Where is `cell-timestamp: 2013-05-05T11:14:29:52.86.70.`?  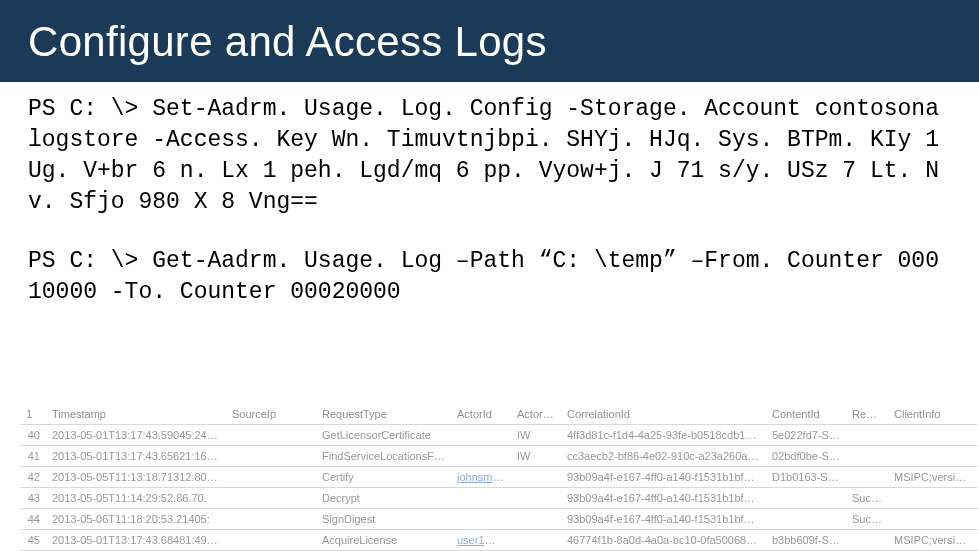 cell-timestamp: 2013-05-05T11:14:29:52.86.70. is located at coordinates (136, 498).